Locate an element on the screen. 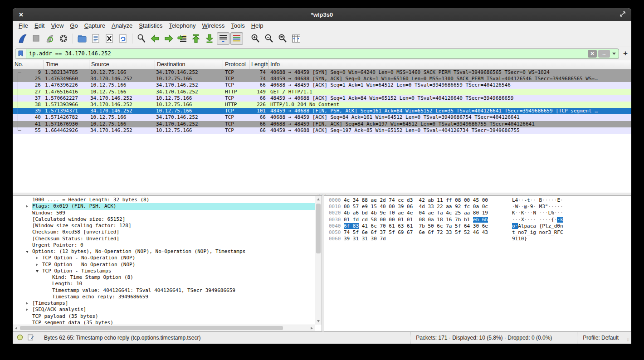 This screenshot has width=644, height=360. hex-bytes: 74 5f 6e 6f 37 5f 69 67 6e 6f 72 33 5f 5… is located at coordinates (416, 233).